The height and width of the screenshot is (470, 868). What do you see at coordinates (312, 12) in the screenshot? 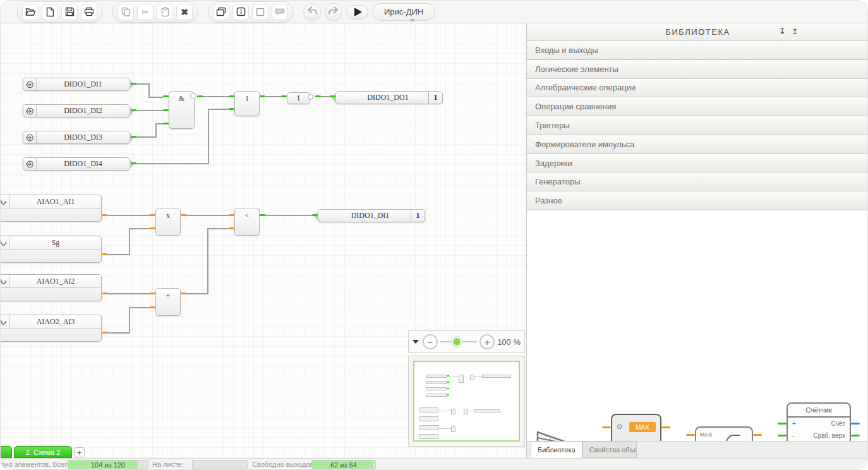
I see `undo-button` at bounding box center [312, 12].